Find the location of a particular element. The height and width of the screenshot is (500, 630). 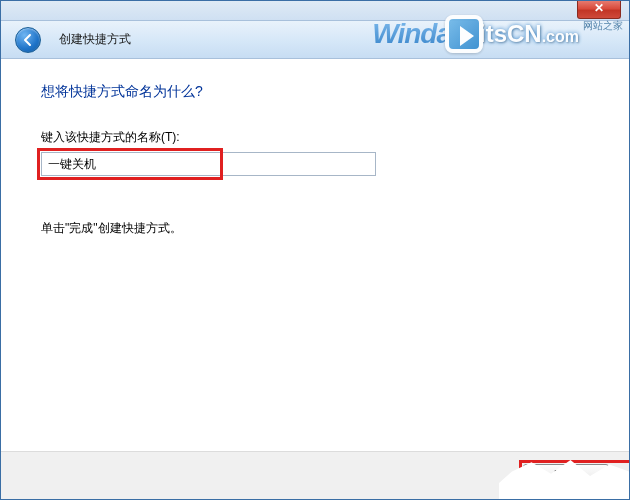

back-button is located at coordinates (28, 40).